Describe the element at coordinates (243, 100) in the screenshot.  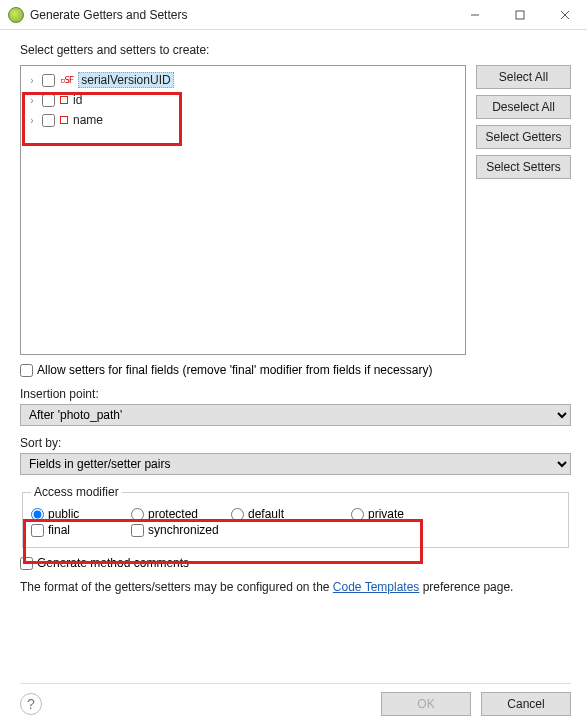
I see `tree-item-id: › id` at that location.